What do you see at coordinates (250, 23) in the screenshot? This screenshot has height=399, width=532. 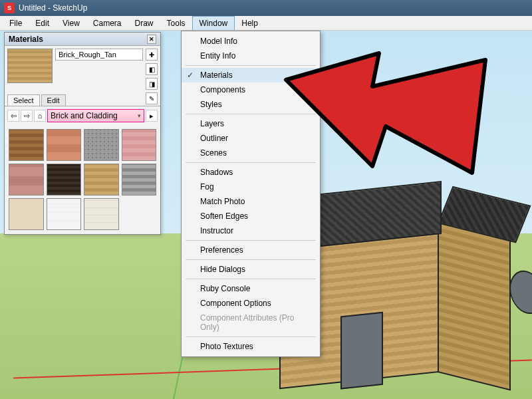 I see `menu-help: Help` at bounding box center [250, 23].